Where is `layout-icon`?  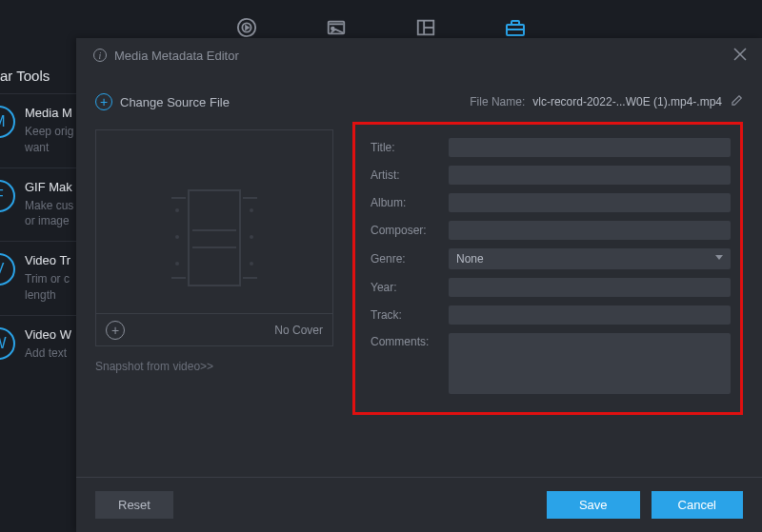 layout-icon is located at coordinates (426, 28).